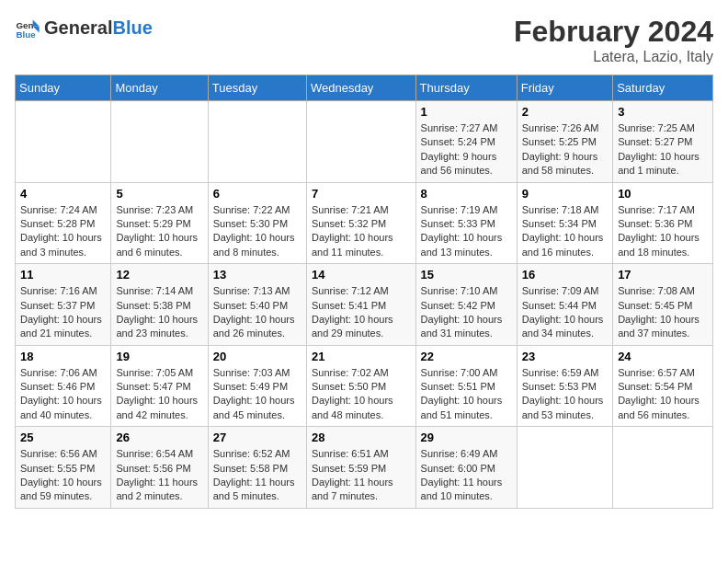  I want to click on calendar-cell: 21Sunrise: 7:02 AM Sunset: 5:50 PM Dayli…, so click(360, 386).